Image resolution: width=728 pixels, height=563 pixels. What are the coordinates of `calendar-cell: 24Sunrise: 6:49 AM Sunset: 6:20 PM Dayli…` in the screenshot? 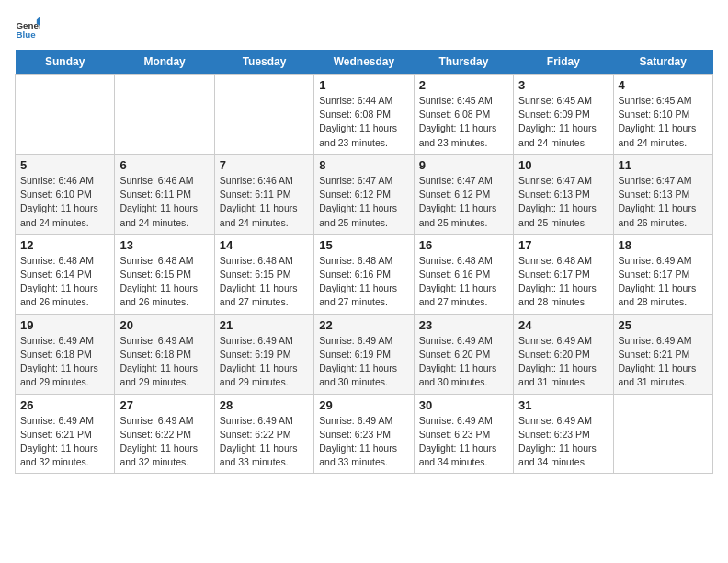 It's located at (563, 353).